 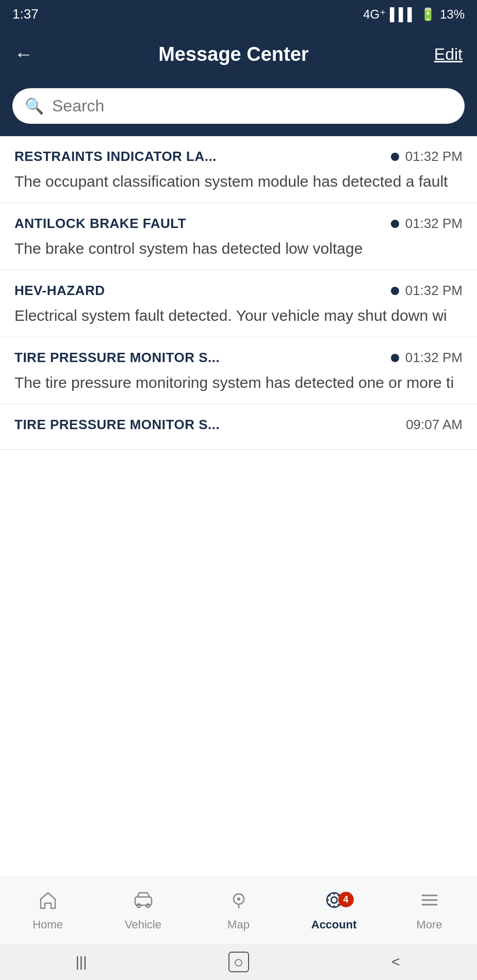 I want to click on account-badge: 4, so click(x=346, y=900).